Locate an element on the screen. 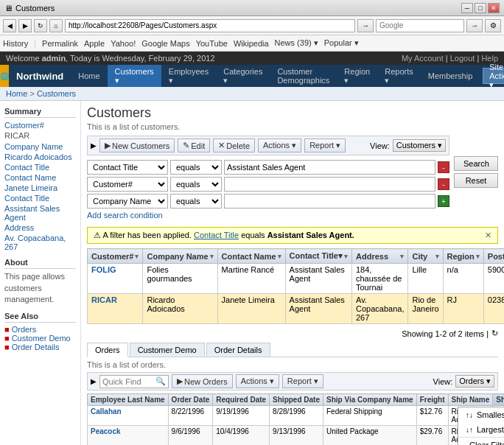 This screenshot has height=445, width=504. th-address: Address▾ is located at coordinates (380, 256).